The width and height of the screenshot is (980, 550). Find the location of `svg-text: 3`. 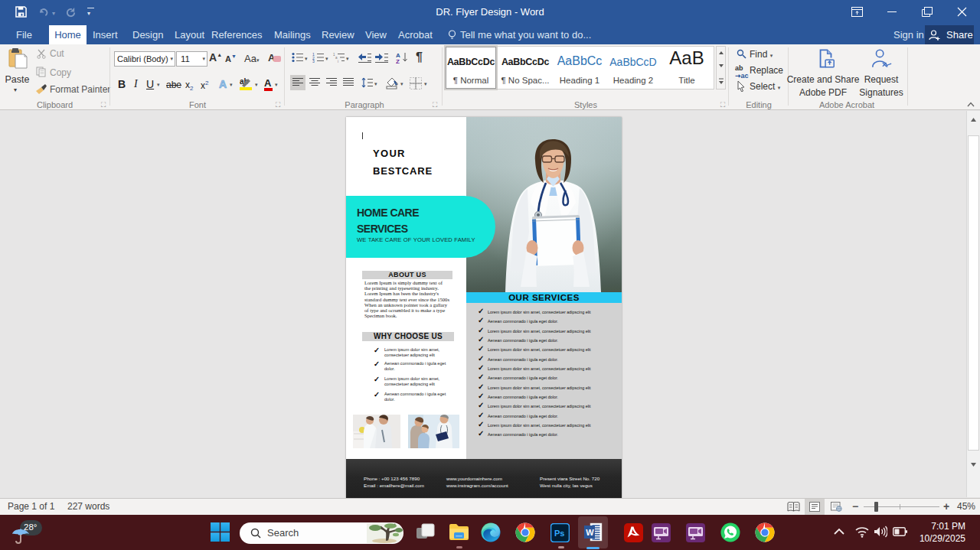

svg-text: 3 is located at coordinates (314, 61).